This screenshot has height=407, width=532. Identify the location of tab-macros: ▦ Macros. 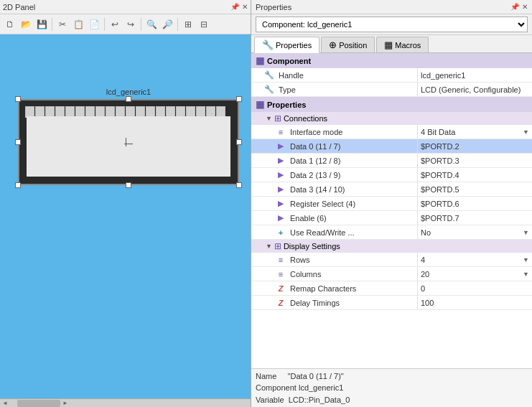
(402, 45).